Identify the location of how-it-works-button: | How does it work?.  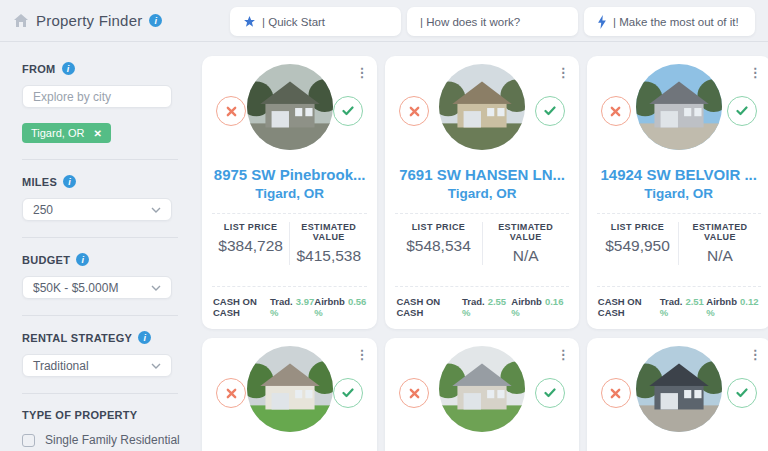
(492, 22).